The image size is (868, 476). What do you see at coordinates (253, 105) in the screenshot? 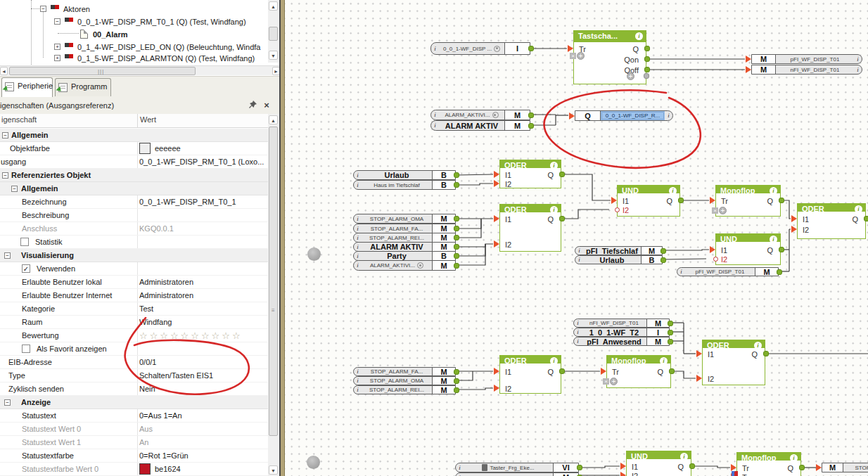
I see `pin-icon` at bounding box center [253, 105].